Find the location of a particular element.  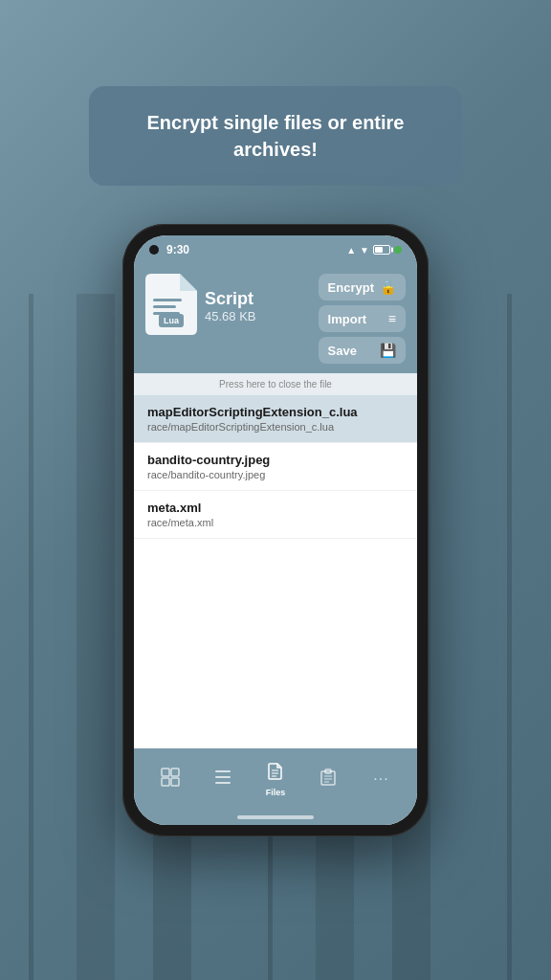

bottom-nav: Files ··· is located at coordinates (276, 779).